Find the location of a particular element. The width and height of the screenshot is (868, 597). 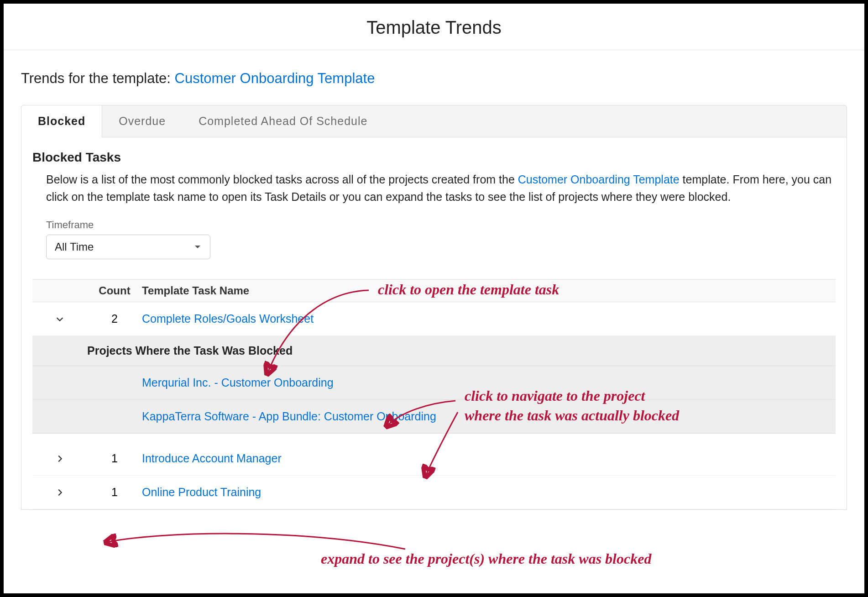

table-row: 2 Complete Roles/Goals Worksheet is located at coordinates (434, 319).